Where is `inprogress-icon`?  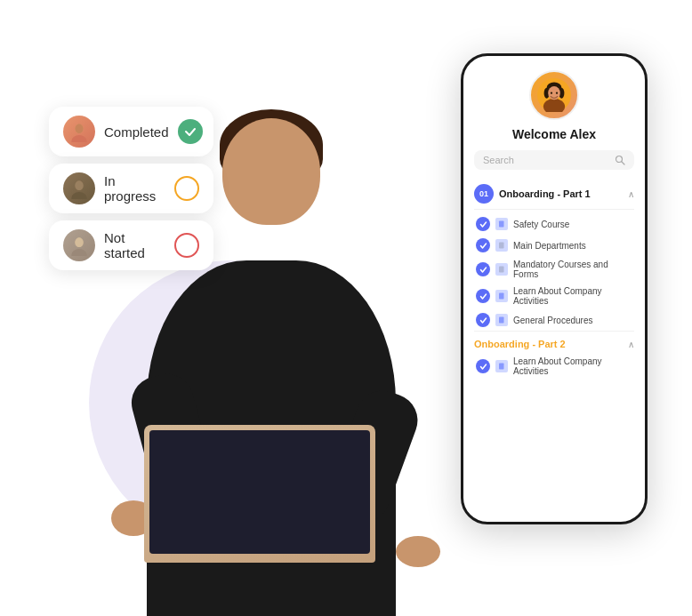
inprogress-icon is located at coordinates (187, 188).